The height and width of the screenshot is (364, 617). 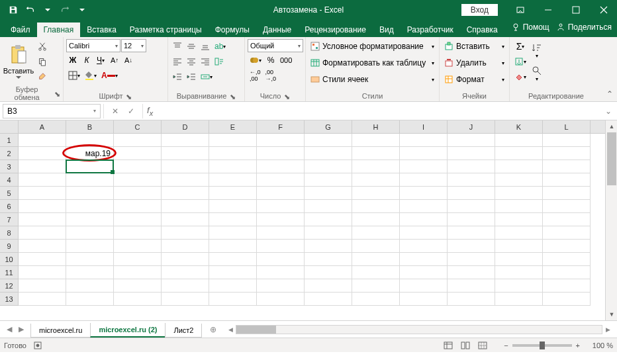 I want to click on formula-input, so click(x=381, y=111).